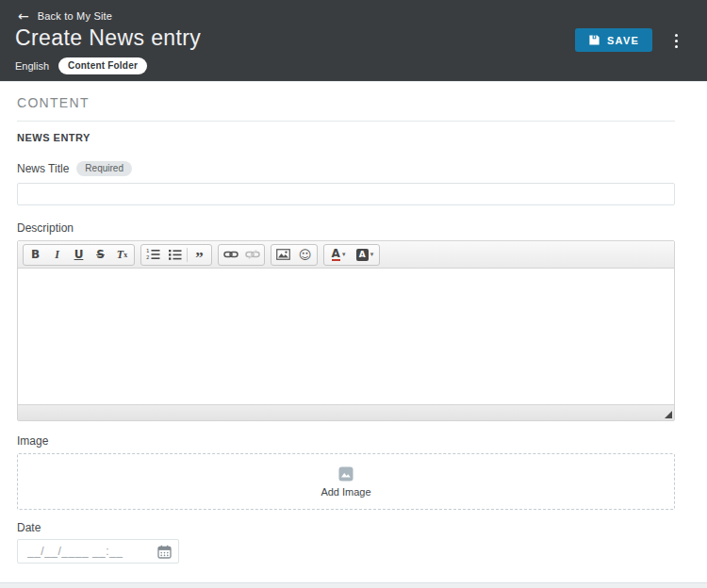 This screenshot has height=588, width=707. I want to click on link-button, so click(230, 254).